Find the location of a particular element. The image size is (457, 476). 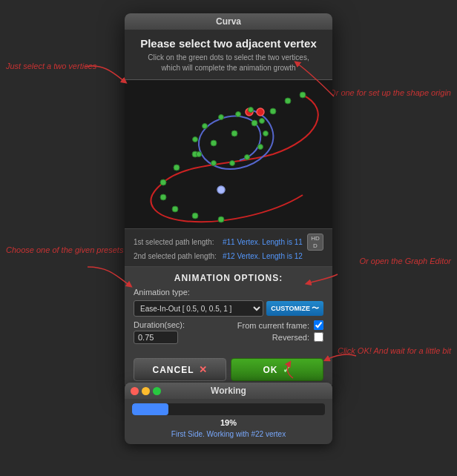

annotation-choose-one-text: Choose one of the given presets is located at coordinates (65, 250).